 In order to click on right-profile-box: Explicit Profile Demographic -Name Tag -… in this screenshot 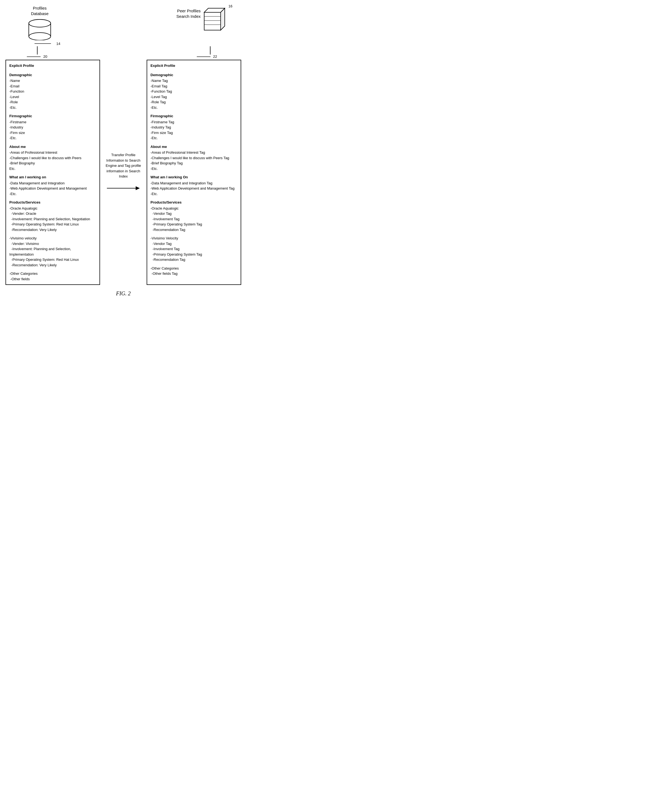, I will do `click(194, 172)`.